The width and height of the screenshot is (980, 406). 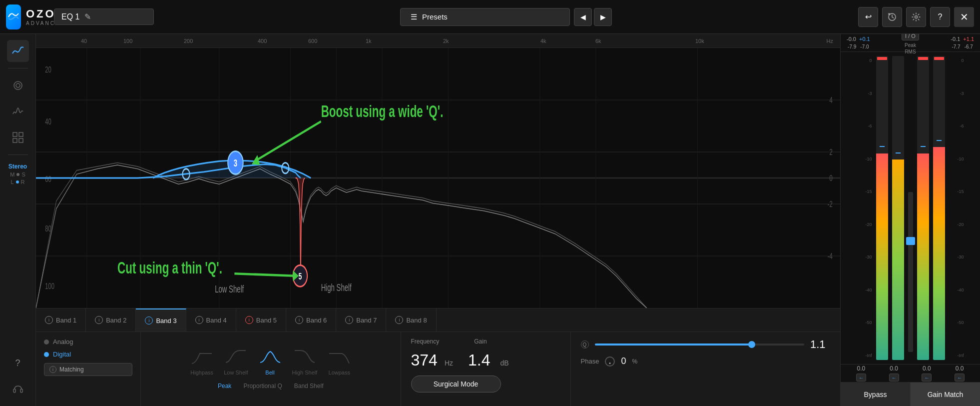 I want to click on meter-ch3, so click(x=923, y=208).